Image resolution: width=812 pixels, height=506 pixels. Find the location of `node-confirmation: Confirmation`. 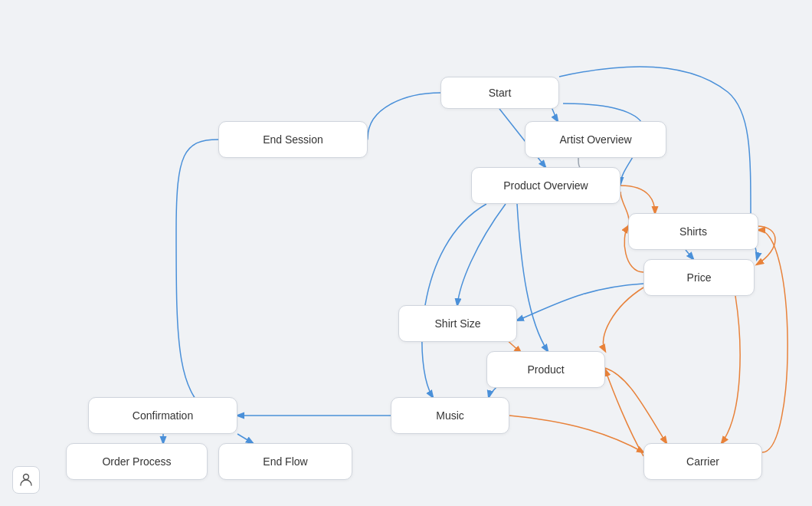

node-confirmation: Confirmation is located at coordinates (162, 416).